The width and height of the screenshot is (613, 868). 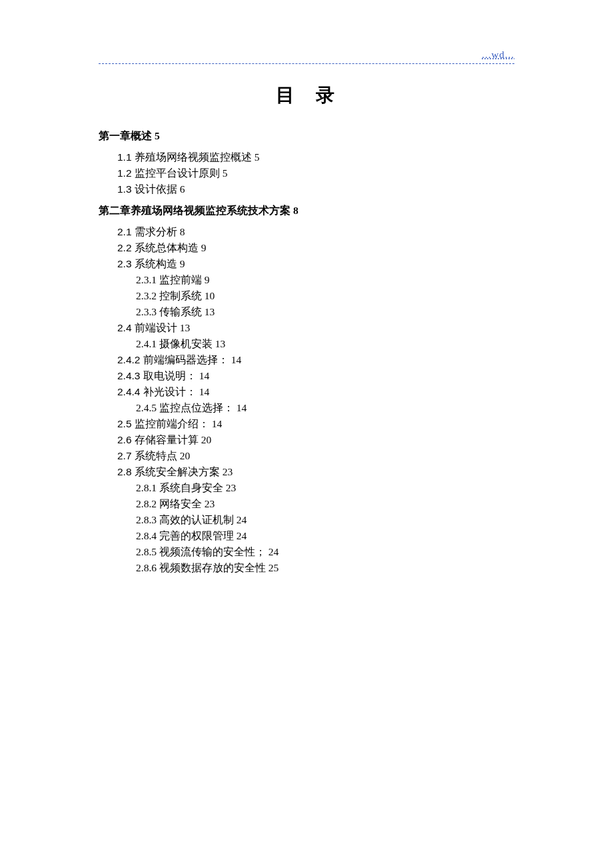 I want to click on toc-entry-page: 25, so click(x=272, y=568).